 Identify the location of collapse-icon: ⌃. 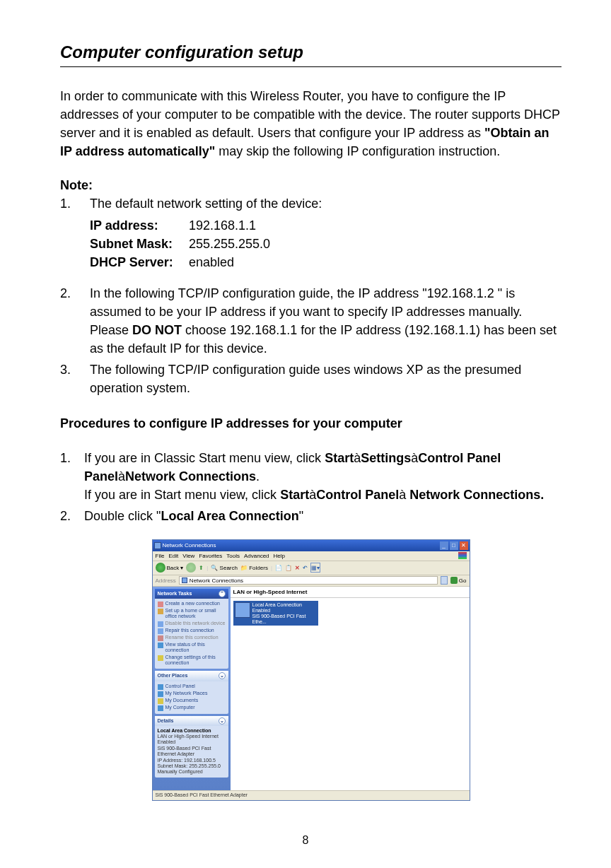
(222, 594).